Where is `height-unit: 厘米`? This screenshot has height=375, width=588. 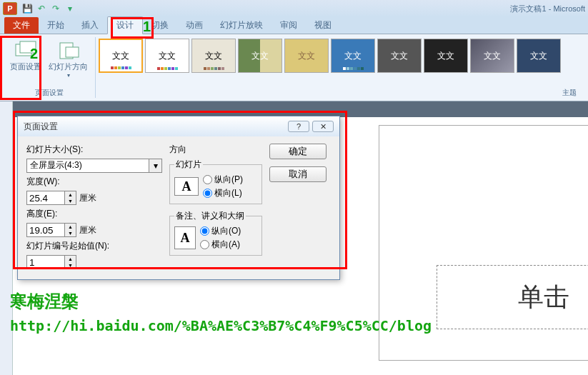 height-unit: 厘米 is located at coordinates (88, 230).